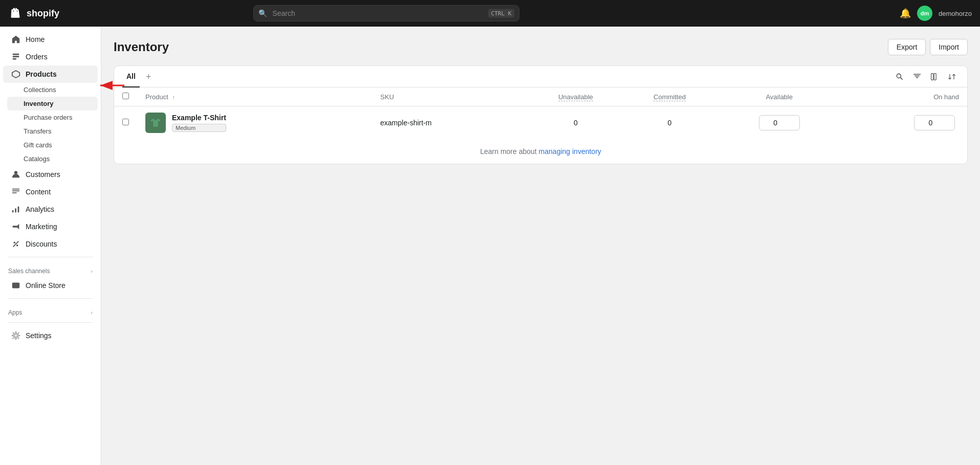 This screenshot has width=980, height=465. What do you see at coordinates (905, 123) in the screenshot?
I see `row-onhand-cell` at bounding box center [905, 123].